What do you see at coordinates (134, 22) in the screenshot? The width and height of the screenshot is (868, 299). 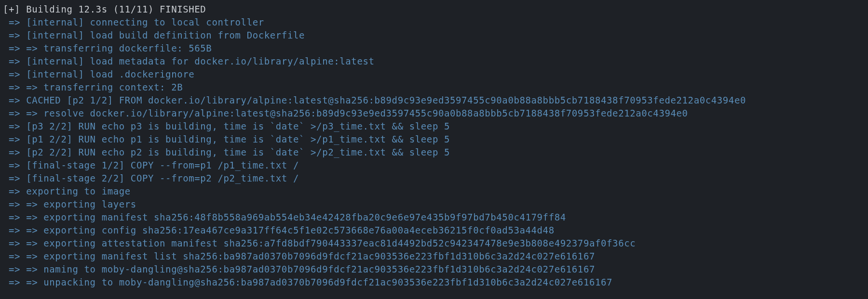 I see `build-step-line: => [internal] connecting to local contro…` at bounding box center [134, 22].